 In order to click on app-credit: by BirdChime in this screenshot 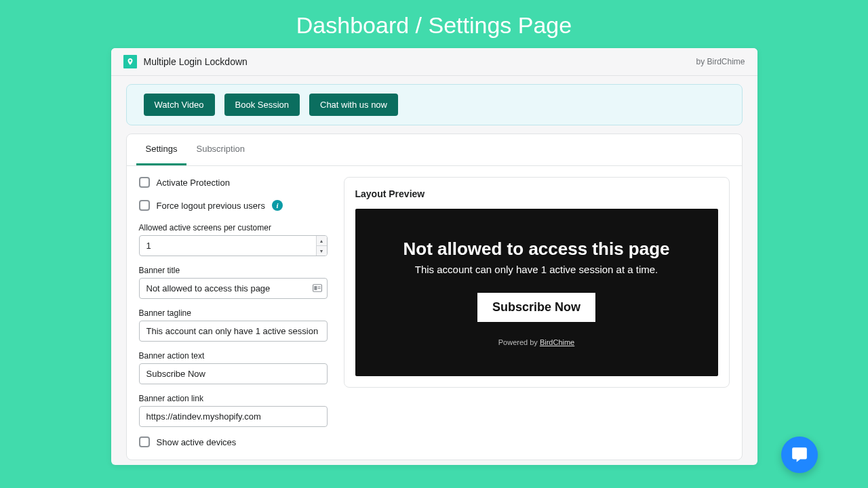, I will do `click(720, 62)`.